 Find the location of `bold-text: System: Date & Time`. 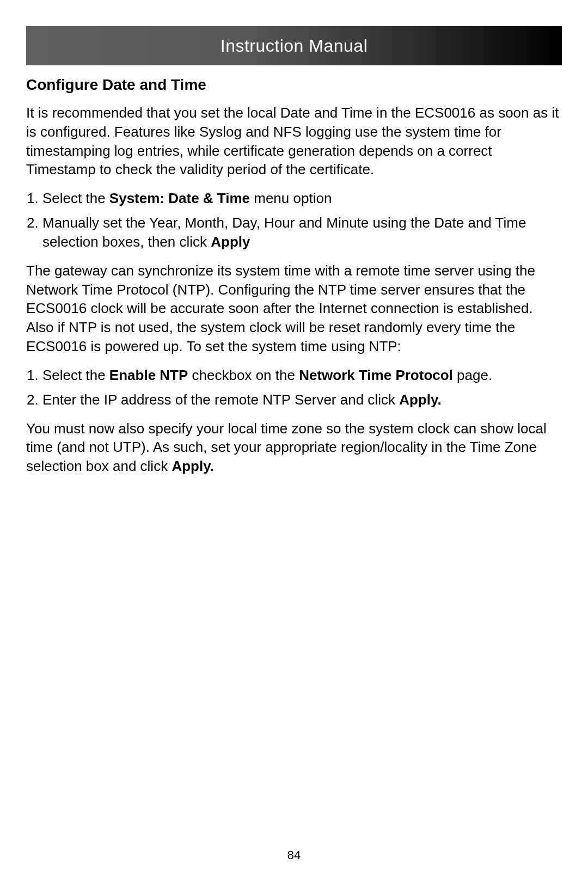

bold-text: System: Date & Time is located at coordinates (180, 198).